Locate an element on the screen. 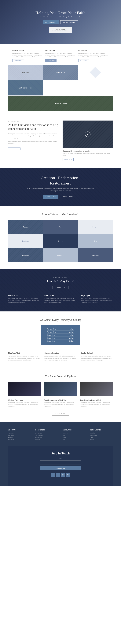 The width and height of the screenshot is (121, 644). involved-connect-label: Connect is located at coordinates (26, 255).